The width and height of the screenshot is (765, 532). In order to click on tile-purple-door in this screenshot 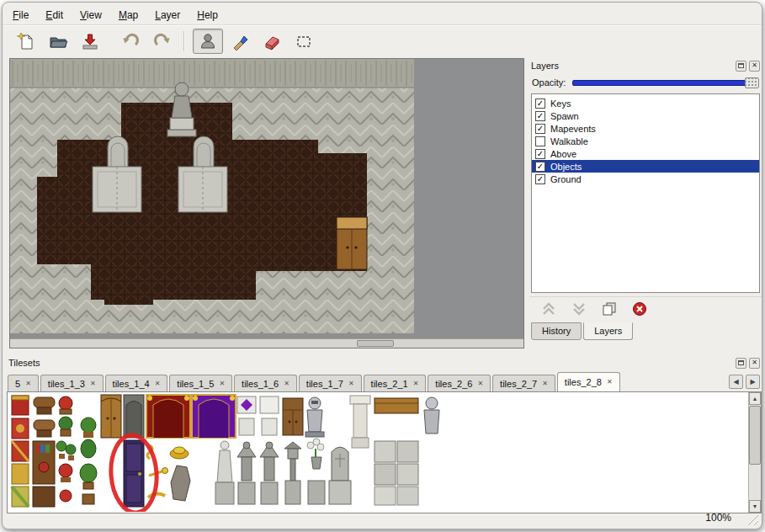, I will do `click(134, 473)`.